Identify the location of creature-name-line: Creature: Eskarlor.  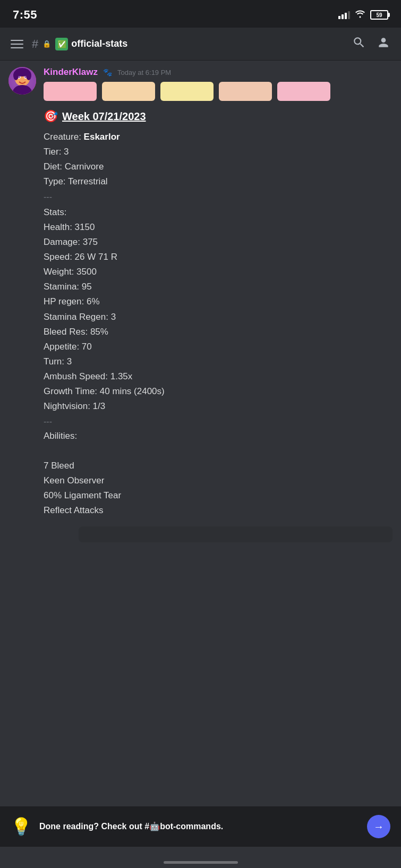
(218, 137).